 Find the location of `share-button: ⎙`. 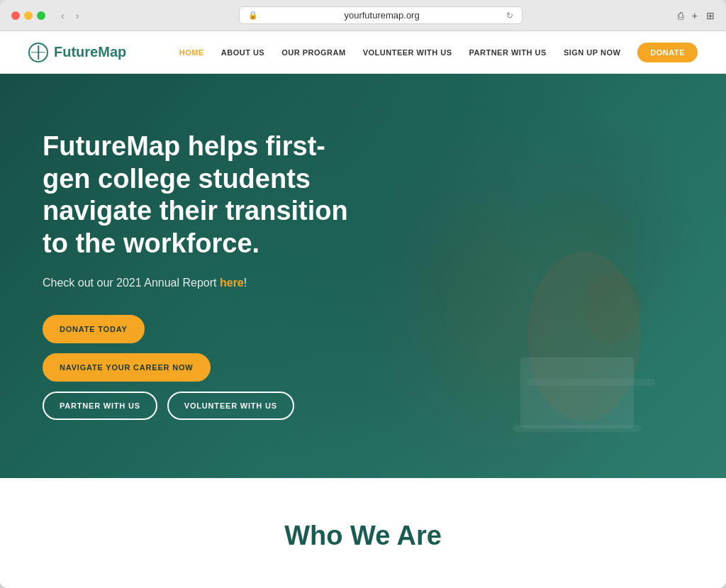

share-button: ⎙ is located at coordinates (681, 16).